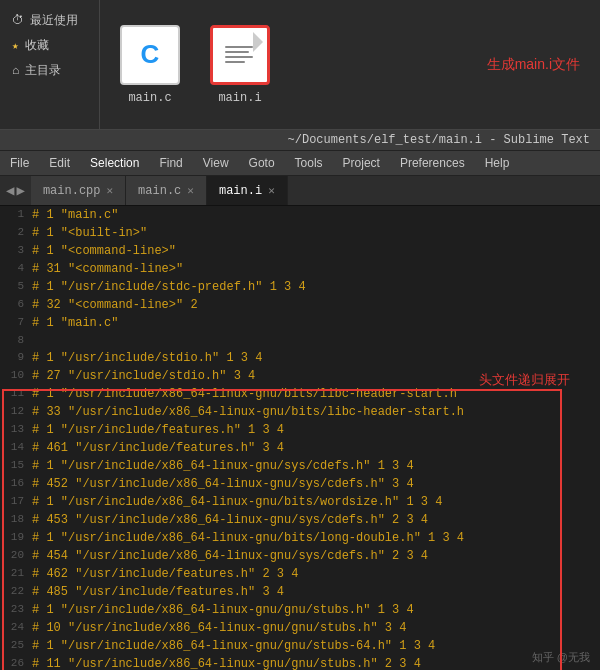 The width and height of the screenshot is (600, 670). What do you see at coordinates (60, 163) in the screenshot?
I see `menu-edit: Edit` at bounding box center [60, 163].